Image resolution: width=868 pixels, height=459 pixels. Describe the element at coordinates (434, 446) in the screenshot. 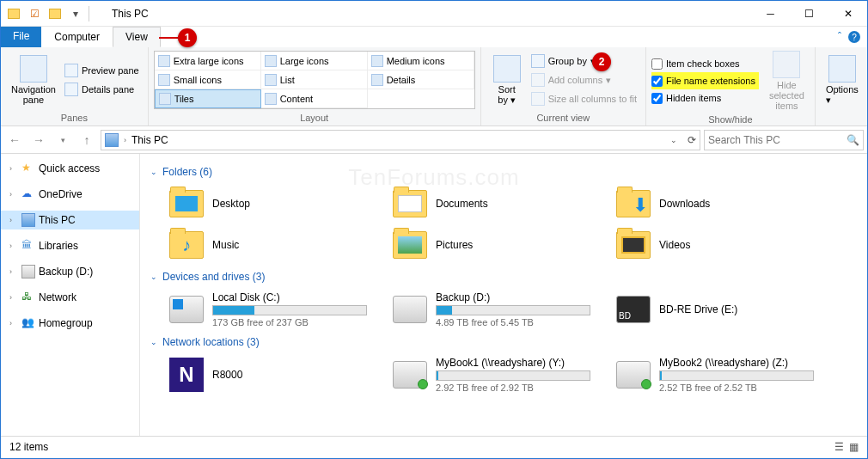

I see `status-bar: 12 items ☰ ▦` at that location.